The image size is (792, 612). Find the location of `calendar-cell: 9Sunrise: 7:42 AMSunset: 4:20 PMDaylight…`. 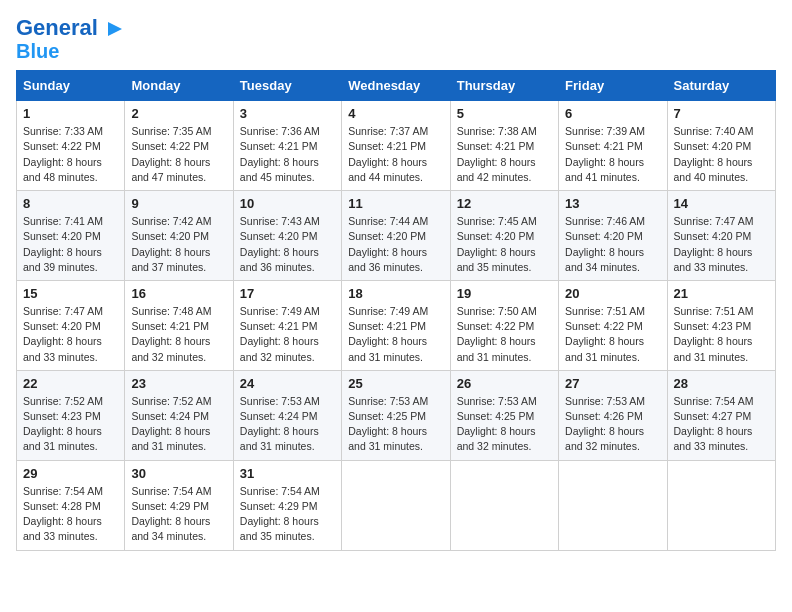

calendar-cell: 9Sunrise: 7:42 AMSunset: 4:20 PMDaylight… is located at coordinates (179, 236).